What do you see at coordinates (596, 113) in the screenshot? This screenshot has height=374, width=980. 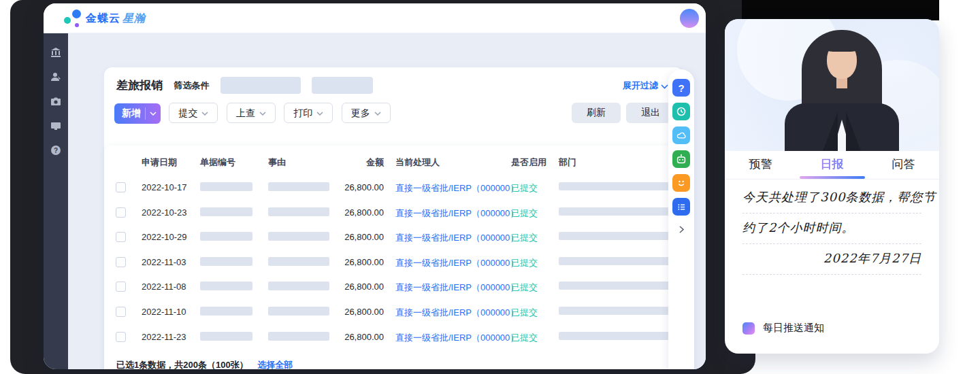 I see `refresh-button: 刷新` at bounding box center [596, 113].